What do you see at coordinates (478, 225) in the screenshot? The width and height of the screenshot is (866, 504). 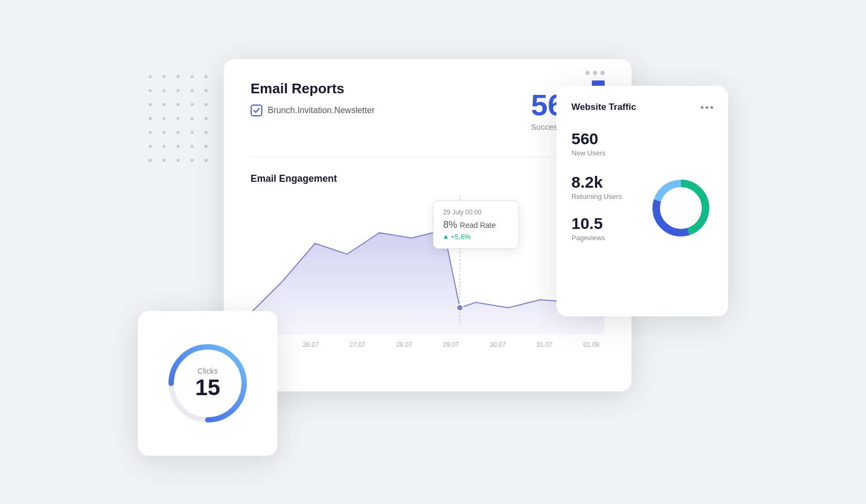 I see `tooltip-rate-label: Read Rate` at bounding box center [478, 225].